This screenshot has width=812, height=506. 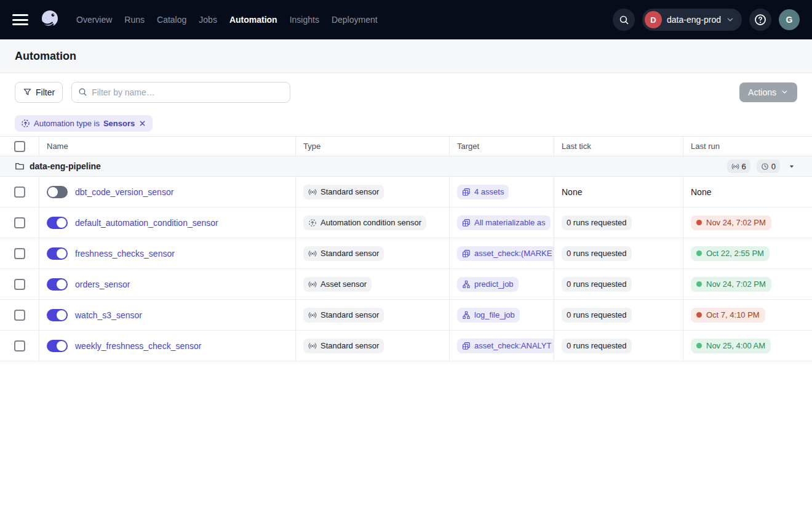 What do you see at coordinates (483, 192) in the screenshot?
I see `target-link: 4 assets` at bounding box center [483, 192].